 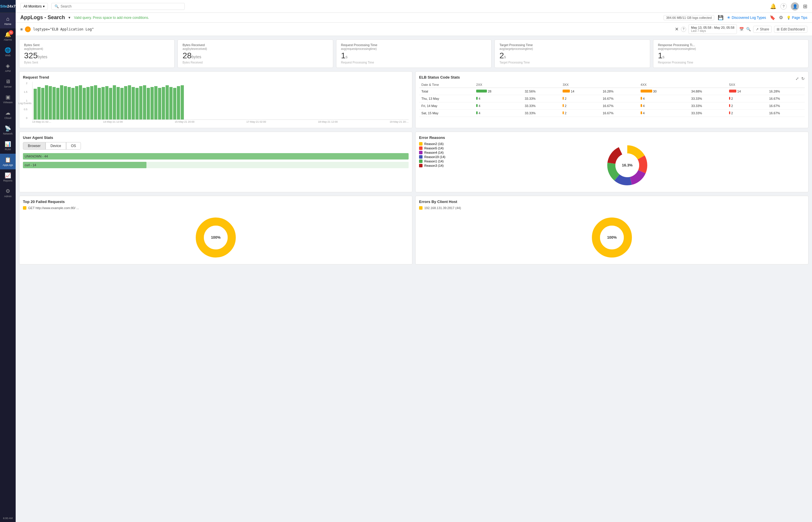 What do you see at coordinates (784, 6) in the screenshot?
I see `help-icon: ?` at bounding box center [784, 6].